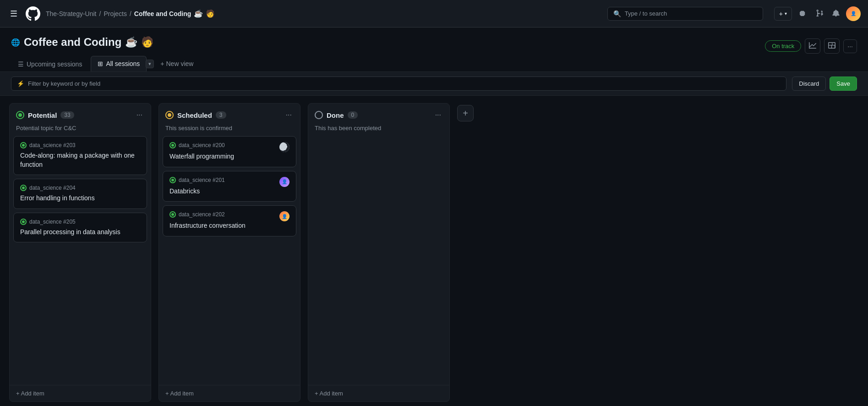 This screenshot has width=868, height=406. Describe the element at coordinates (14, 14) in the screenshot. I see `hamburger-menu: ☰` at that location.